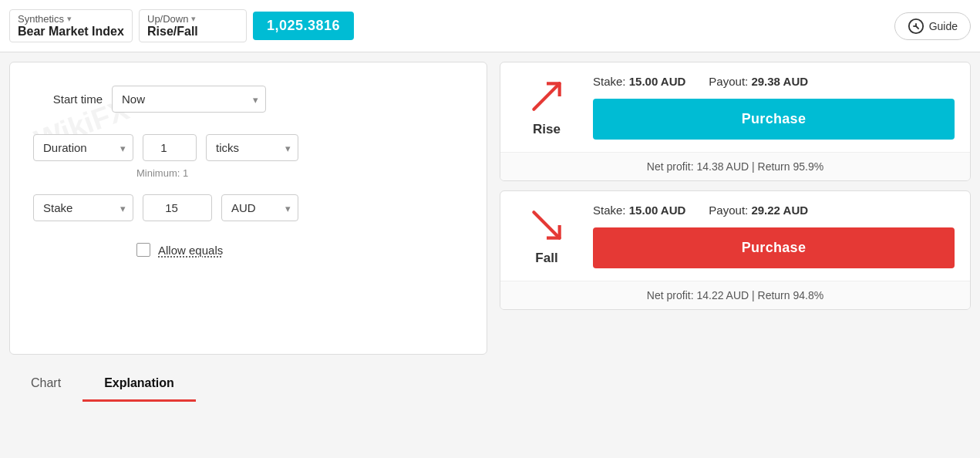  Describe the element at coordinates (547, 236) in the screenshot. I see `fall-icon-area: Fall` at that location.